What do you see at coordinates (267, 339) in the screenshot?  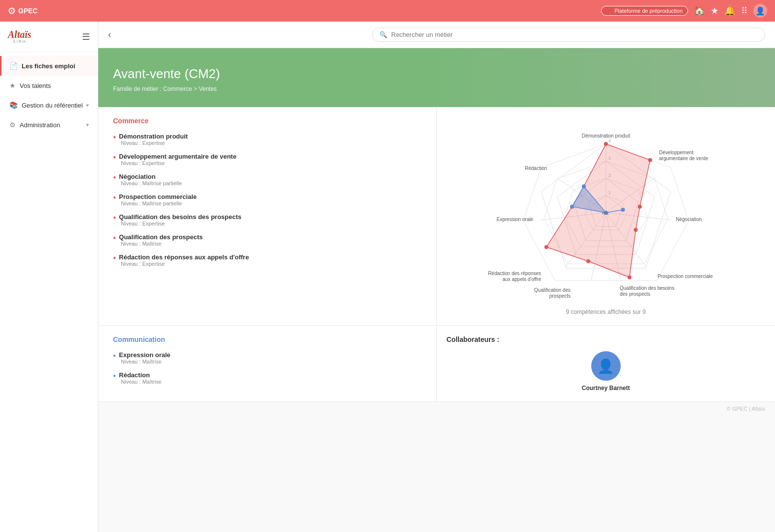 I see `communication-category: Communication` at bounding box center [267, 339].